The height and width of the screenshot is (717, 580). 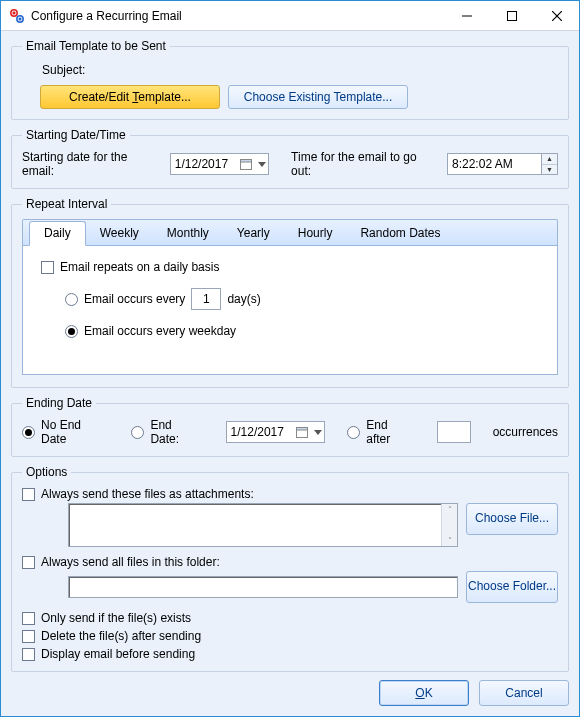 I want to click on occurs-weekday-radio-row: Email occurs every weekday, so click(x=303, y=331).